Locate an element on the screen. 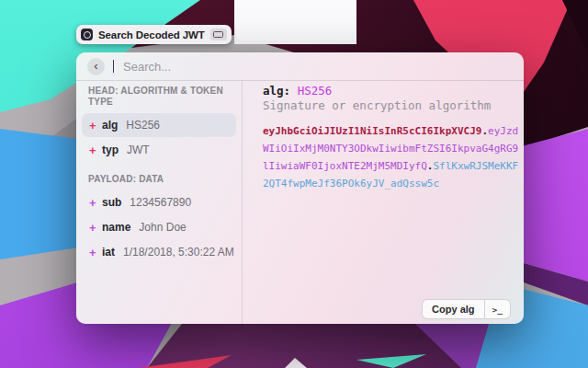 The image size is (588, 368). chevron-left-icon: ‹ is located at coordinates (96, 66).